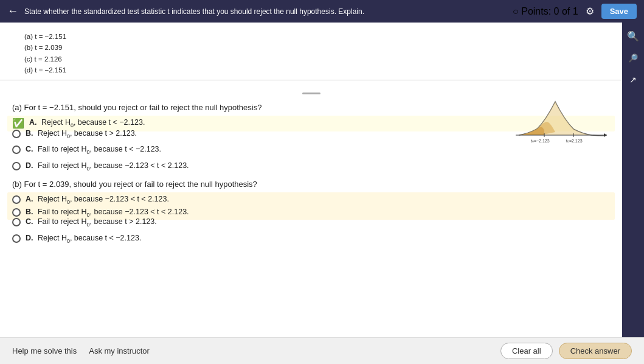 The height and width of the screenshot is (364, 644). Describe the element at coordinates (561, 117) in the screenshot. I see `chart-svg: t₀=−2.123 t₀=2.123` at that location.